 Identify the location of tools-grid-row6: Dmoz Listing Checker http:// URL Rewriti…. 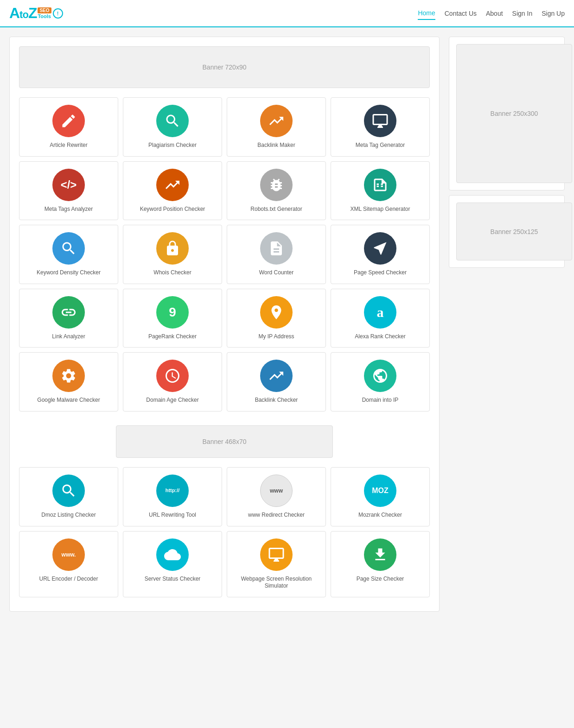
(224, 497).